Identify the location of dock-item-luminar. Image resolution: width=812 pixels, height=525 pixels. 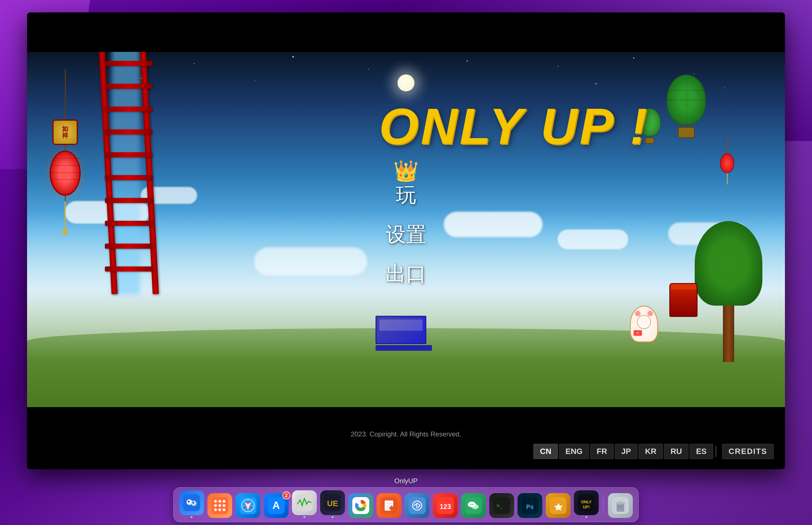
(558, 506).